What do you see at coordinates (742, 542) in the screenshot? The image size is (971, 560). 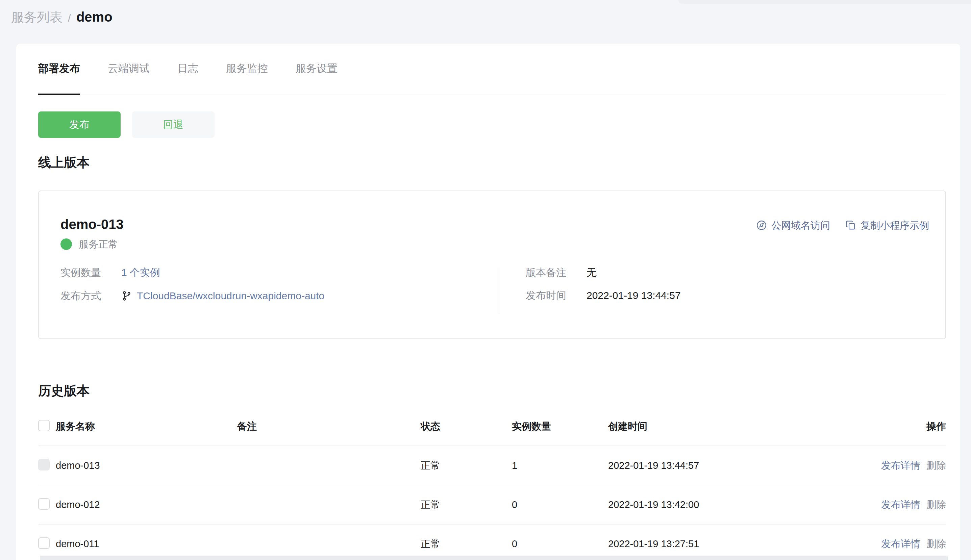 I see `cell-created: 2022-01-19 13:27:51` at bounding box center [742, 542].